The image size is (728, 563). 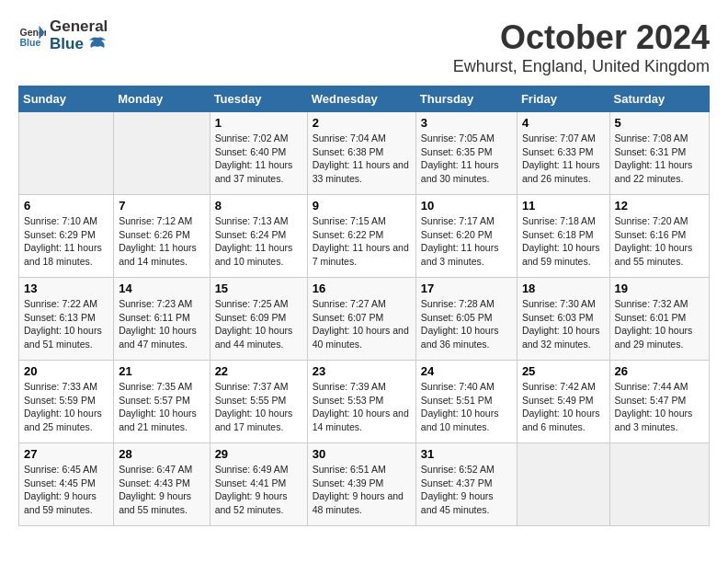 What do you see at coordinates (361, 236) in the screenshot?
I see `calendar-cell: 9Sunrise: 7:15 AM Sunset: 6:22 PM Daylig…` at bounding box center [361, 236].